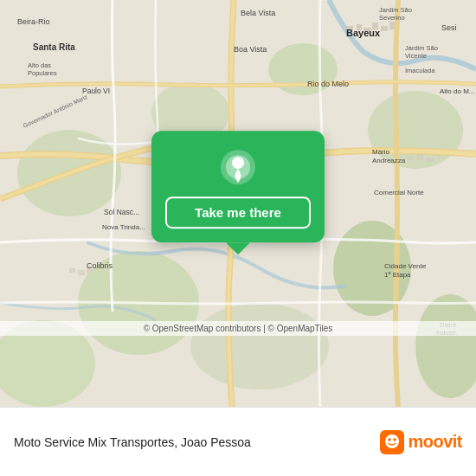 The image size is (476, 476). What do you see at coordinates (34, 22) in the screenshot?
I see `svg-text: Beira-Rio` at bounding box center [34, 22].